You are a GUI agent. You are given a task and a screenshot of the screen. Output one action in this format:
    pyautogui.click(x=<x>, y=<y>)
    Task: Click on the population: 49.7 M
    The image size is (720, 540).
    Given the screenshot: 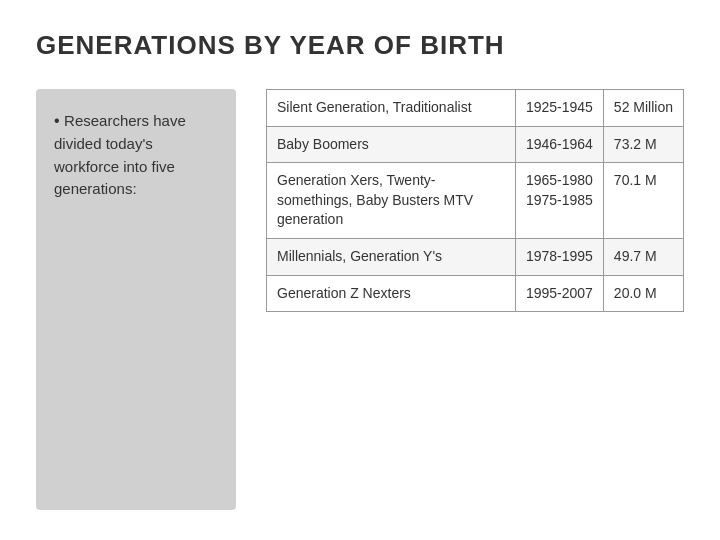 What is the action you would take?
    pyautogui.click(x=643, y=256)
    